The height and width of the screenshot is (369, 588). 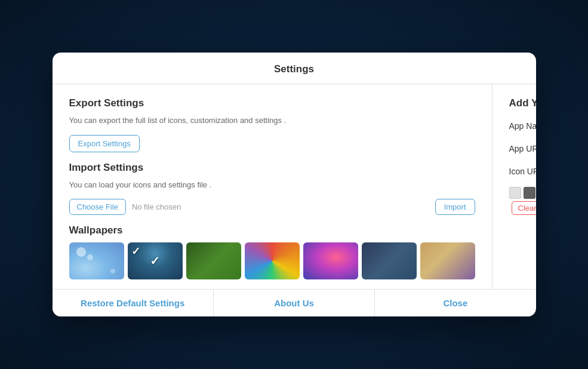 What do you see at coordinates (455, 303) in the screenshot?
I see `close-button: Close` at bounding box center [455, 303].